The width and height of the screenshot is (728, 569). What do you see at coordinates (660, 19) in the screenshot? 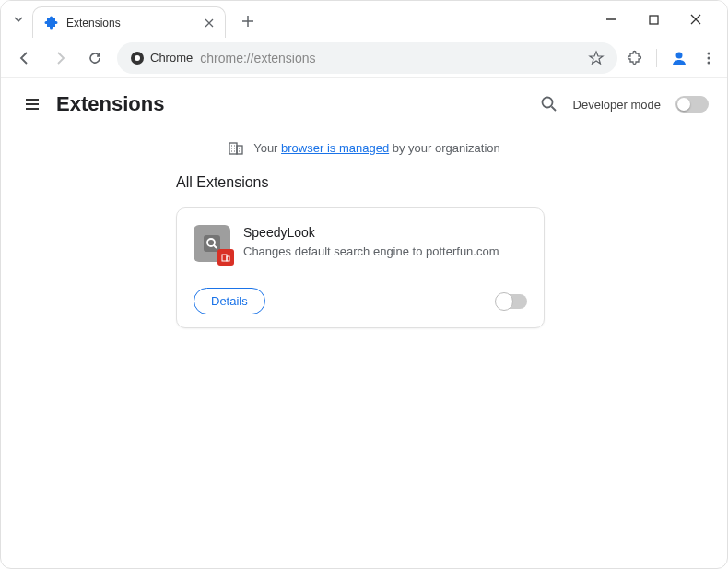
I see `window-controls` at bounding box center [660, 19].